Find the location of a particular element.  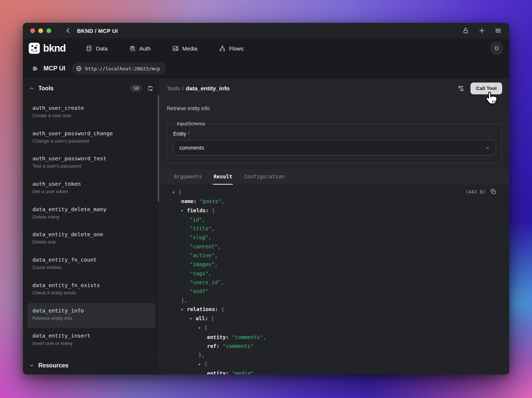

sidebar-item-data_entity_fn_exists: data_entity_fn_existsCheck if entity exi… is located at coordinates (91, 290).